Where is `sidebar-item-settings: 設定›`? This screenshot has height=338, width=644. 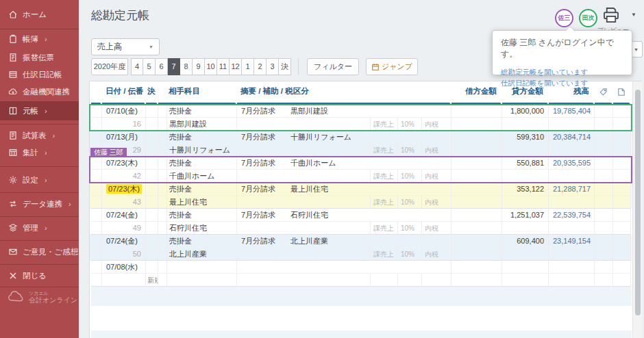
sidebar-item-settings: 設定› is located at coordinates (40, 180).